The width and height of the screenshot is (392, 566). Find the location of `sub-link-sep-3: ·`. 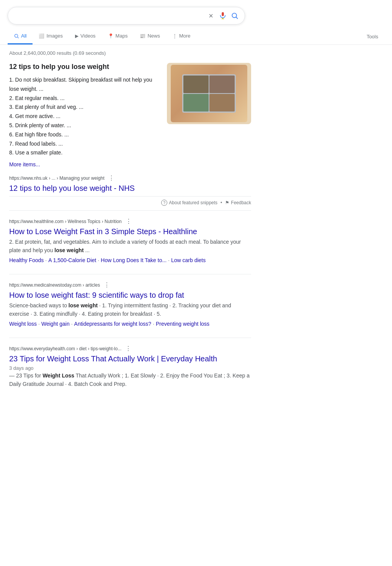

sub-link-sep-3: · is located at coordinates (169, 260).